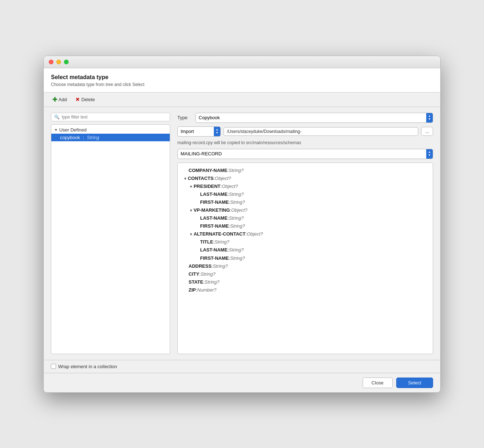  I want to click on tree-viewer-row: ZIP : Number?, so click(305, 290).